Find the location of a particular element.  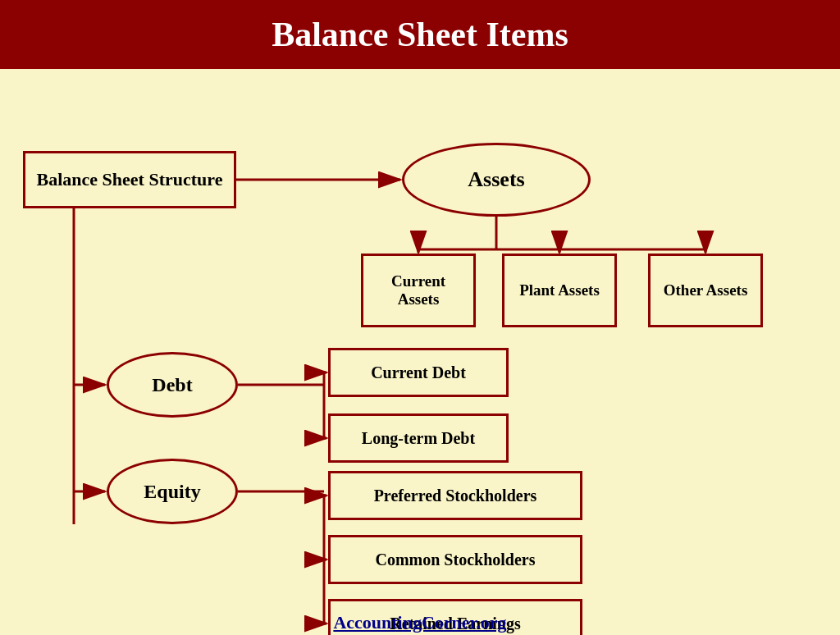

preferred-stockholders-node: Preferred Stockholders is located at coordinates (455, 496).